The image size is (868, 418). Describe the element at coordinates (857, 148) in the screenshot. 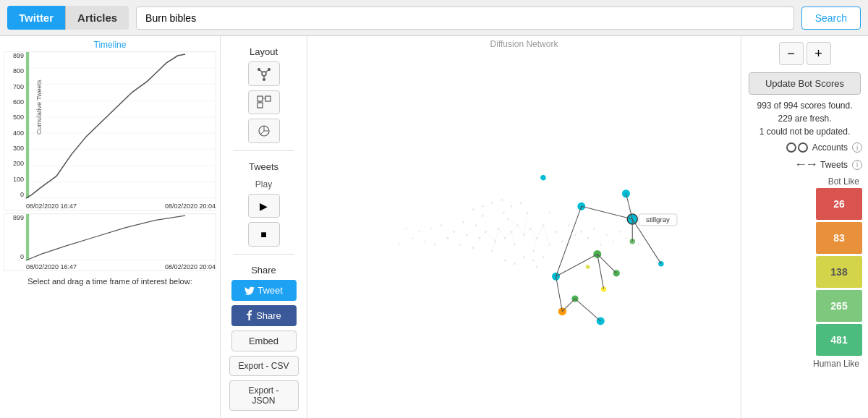

I see `accounts-info-icon: i` at that location.